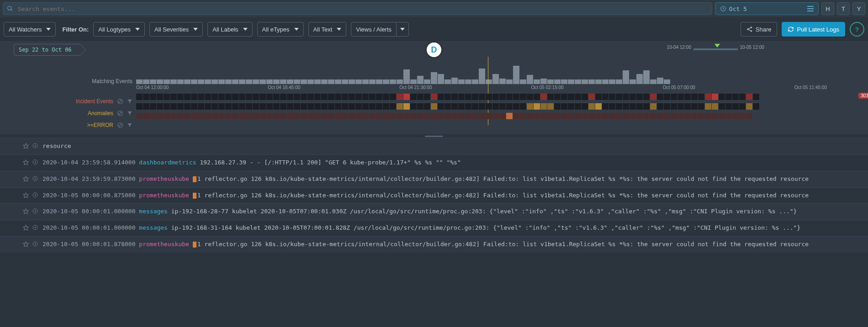 This screenshot has height=327, width=868. What do you see at coordinates (495, 116) in the screenshot?
I see `error-heat-row` at bounding box center [495, 116].